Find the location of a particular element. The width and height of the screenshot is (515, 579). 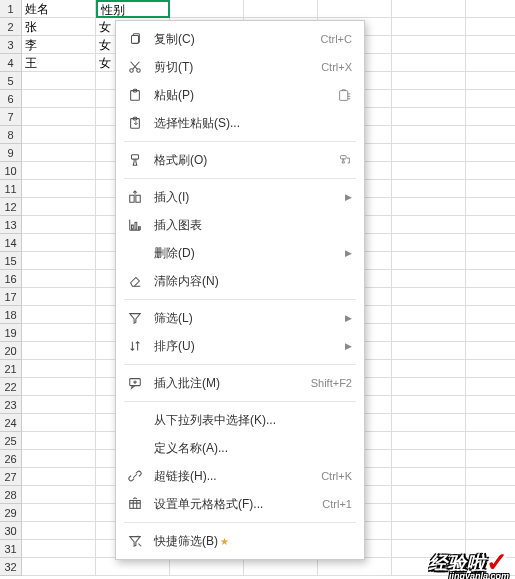

row-header: 21 is located at coordinates (11, 369).